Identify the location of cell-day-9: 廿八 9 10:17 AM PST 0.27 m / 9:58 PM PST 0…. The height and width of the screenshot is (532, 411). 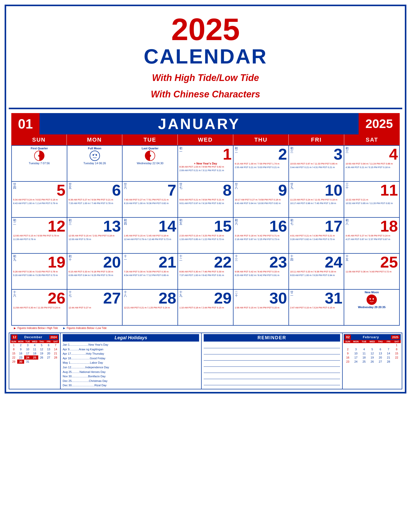
(261, 200).